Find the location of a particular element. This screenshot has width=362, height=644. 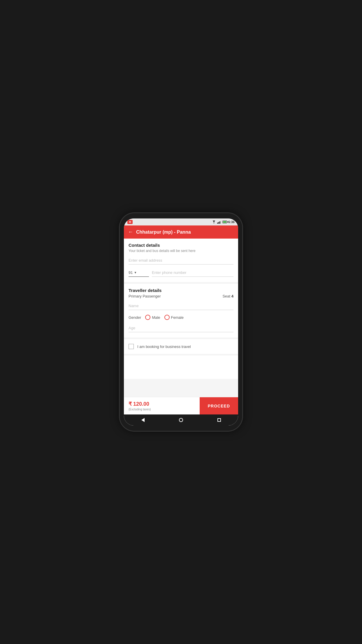

traveller-details-section: Traveller details Primary Passenger Seat… is located at coordinates (181, 311).